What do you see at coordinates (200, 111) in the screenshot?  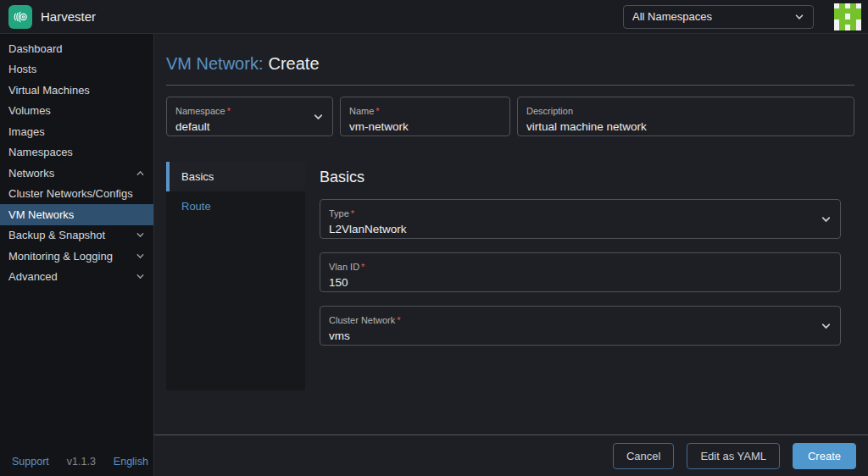 I see `namespace-label: Namespace` at bounding box center [200, 111].